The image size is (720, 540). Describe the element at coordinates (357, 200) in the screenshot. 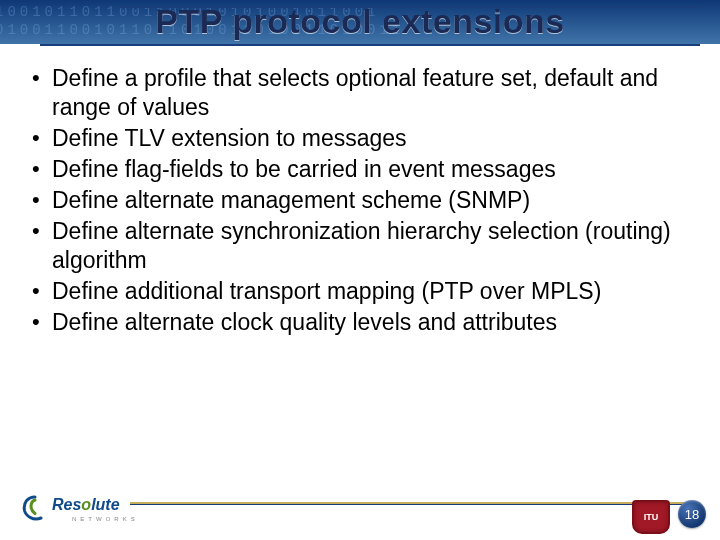

I see `list-item: Define alternate management scheme (SNMP…` at that location.